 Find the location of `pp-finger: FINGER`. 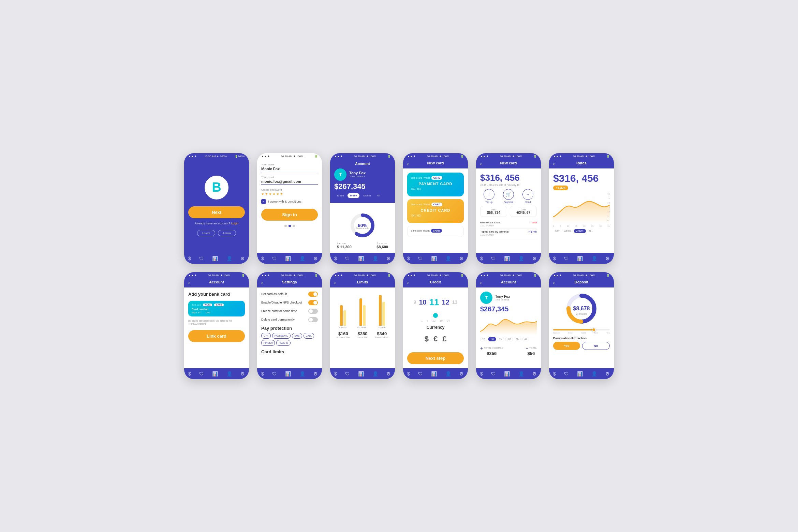

pp-finger: FINGER is located at coordinates (268, 343).